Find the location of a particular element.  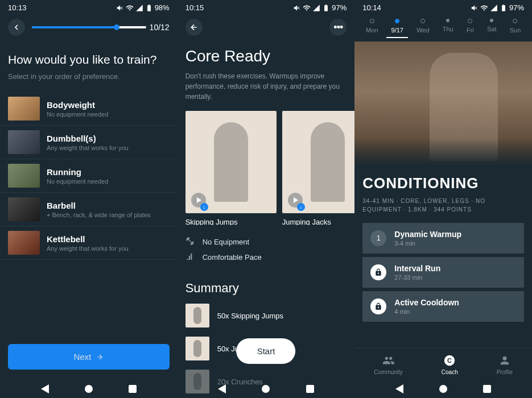

meta-equipment: No Equipment is located at coordinates (266, 242).